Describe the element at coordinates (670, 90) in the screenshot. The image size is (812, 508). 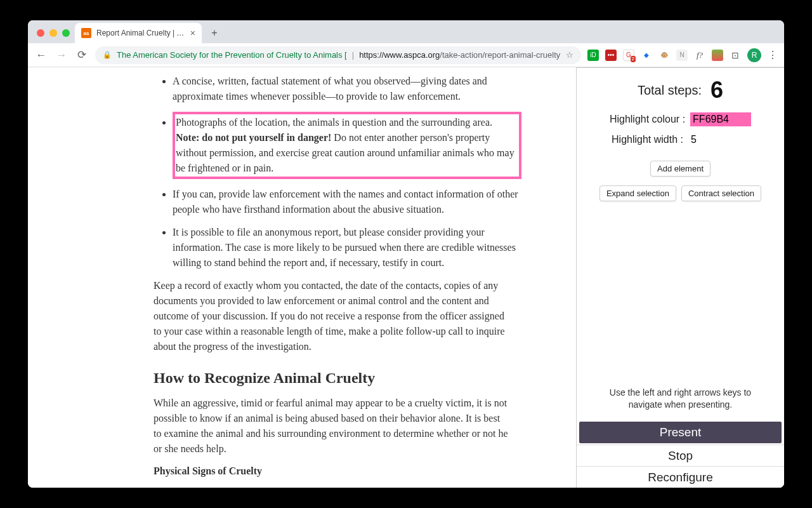
I see `steps-label: Total steps:` at that location.